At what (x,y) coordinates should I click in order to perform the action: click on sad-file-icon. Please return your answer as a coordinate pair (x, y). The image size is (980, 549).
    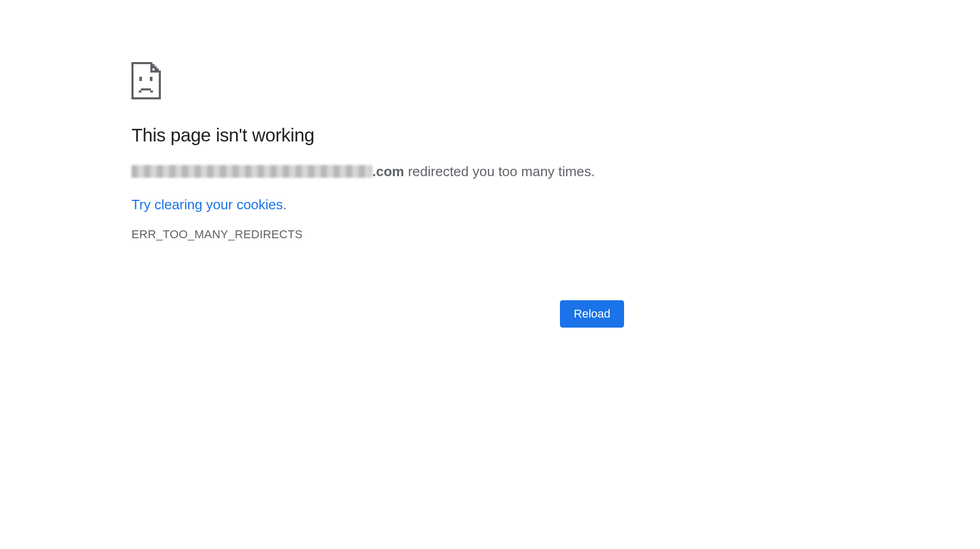
    Looking at the image, I should click on (146, 81).